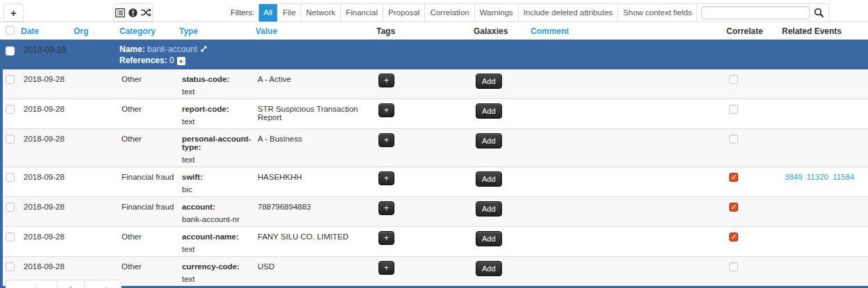 The image size is (868, 288). Describe the element at coordinates (47, 31) in the screenshot. I see `column-header-date: Date` at that location.